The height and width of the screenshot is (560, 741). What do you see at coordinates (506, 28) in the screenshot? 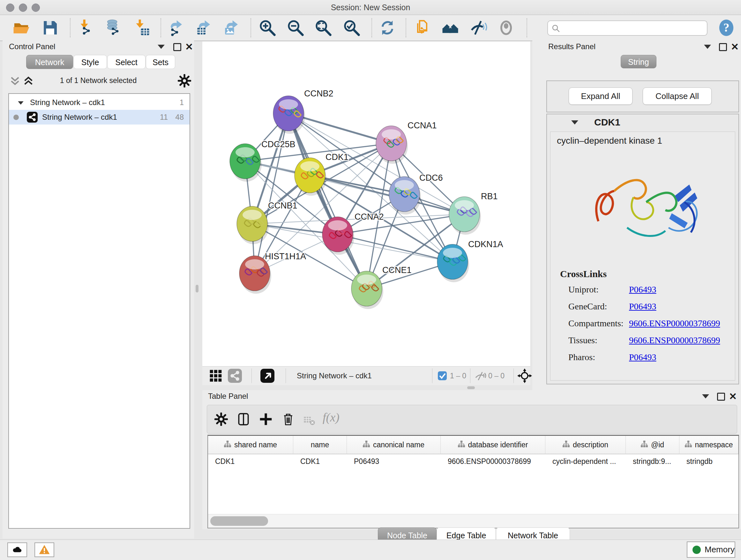
I see `eye-icon` at bounding box center [506, 28].